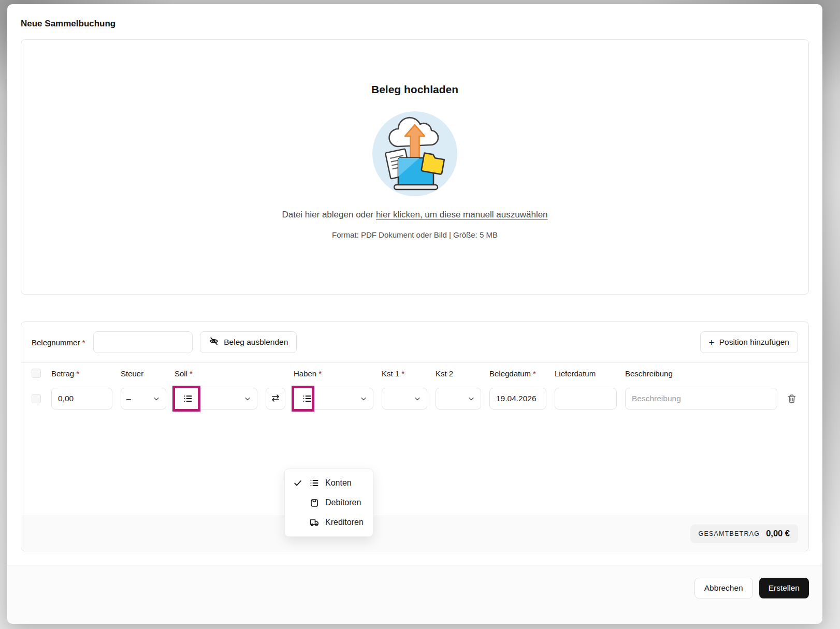 The width and height of the screenshot is (840, 629). Describe the element at coordinates (744, 534) in the screenshot. I see `total-amount-badge: GESAMTBETRAG 0,00 €` at that location.